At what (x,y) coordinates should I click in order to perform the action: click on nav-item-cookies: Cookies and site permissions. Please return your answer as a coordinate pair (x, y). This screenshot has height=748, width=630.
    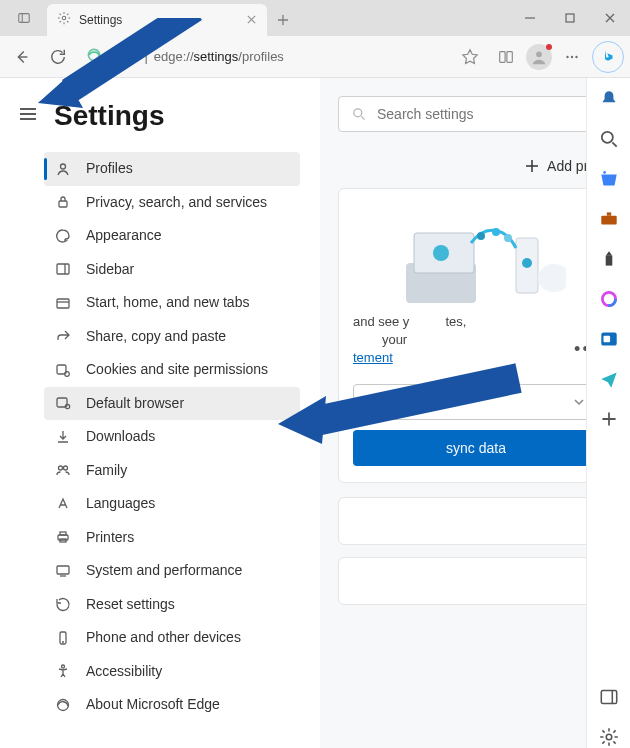
    Looking at the image, I should click on (172, 370).